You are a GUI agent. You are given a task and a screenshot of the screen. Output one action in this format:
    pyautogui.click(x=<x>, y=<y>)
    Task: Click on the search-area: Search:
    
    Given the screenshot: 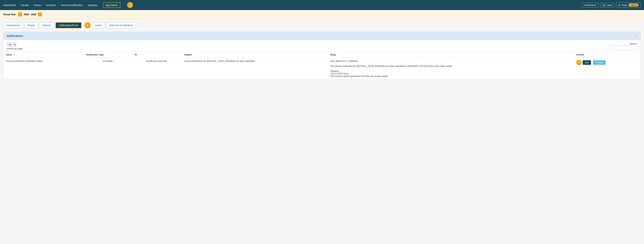 What is the action you would take?
    pyautogui.click(x=624, y=46)
    